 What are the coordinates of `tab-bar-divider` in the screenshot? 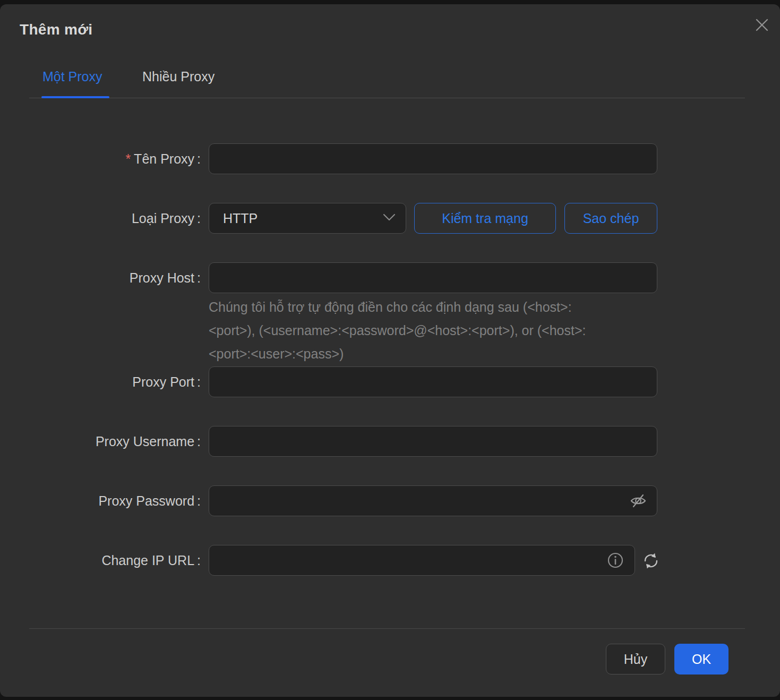 It's located at (387, 98).